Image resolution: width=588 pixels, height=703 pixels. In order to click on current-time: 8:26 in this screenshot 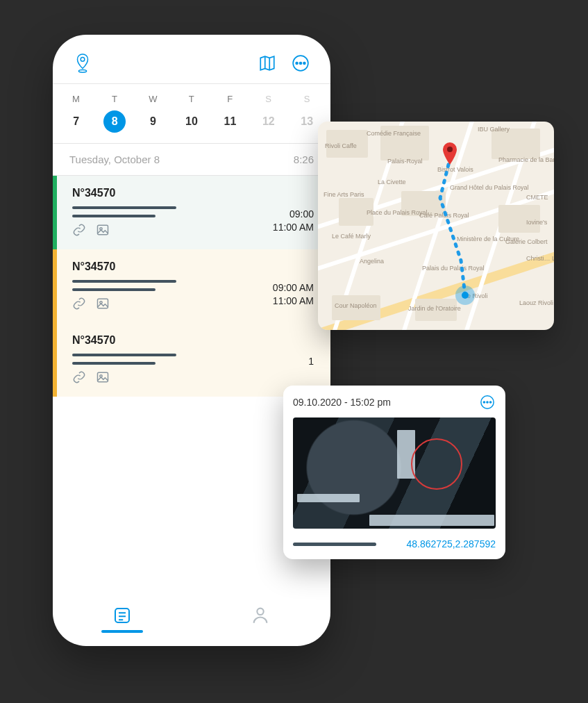, I will do `click(304, 160)`.